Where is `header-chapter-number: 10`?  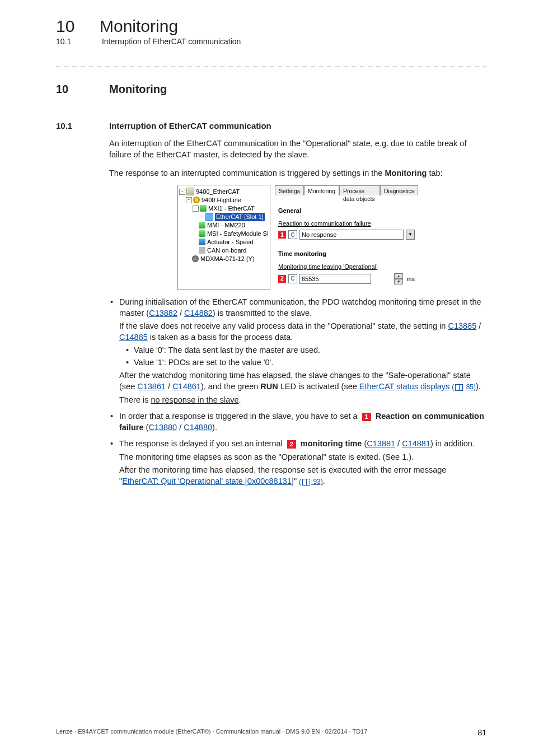
header-chapter-number: 10 is located at coordinates (78, 26).